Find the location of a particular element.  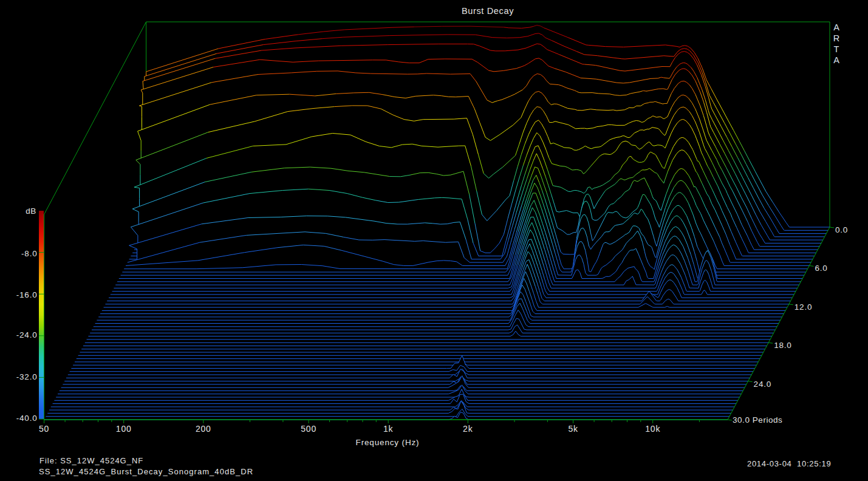

svg-text: -32.0 is located at coordinates (27, 377).